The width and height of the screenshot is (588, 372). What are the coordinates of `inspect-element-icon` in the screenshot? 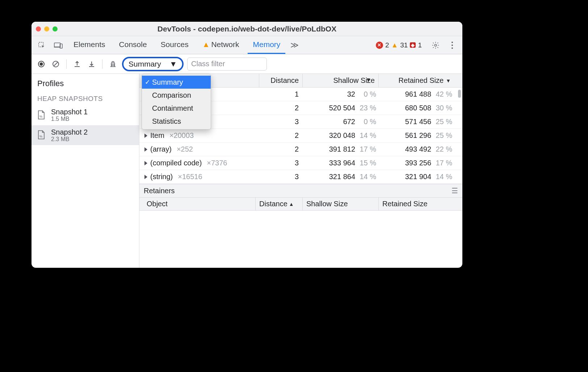 It's located at (42, 45).